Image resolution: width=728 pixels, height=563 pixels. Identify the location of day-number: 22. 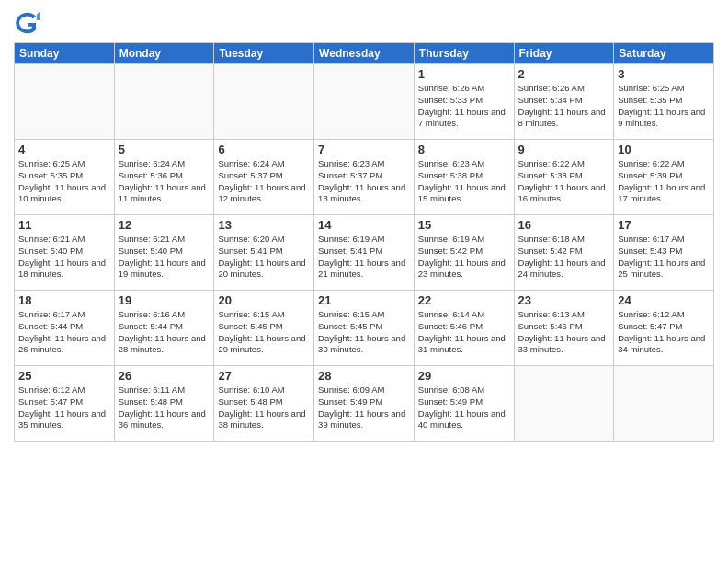
(464, 300).